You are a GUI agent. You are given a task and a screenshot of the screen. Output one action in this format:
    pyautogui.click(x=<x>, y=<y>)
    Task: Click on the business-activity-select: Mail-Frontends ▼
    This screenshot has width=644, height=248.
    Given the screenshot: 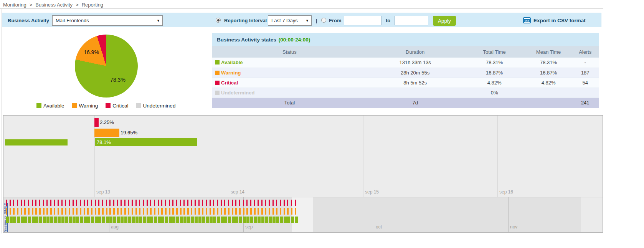 What is the action you would take?
    pyautogui.click(x=107, y=21)
    